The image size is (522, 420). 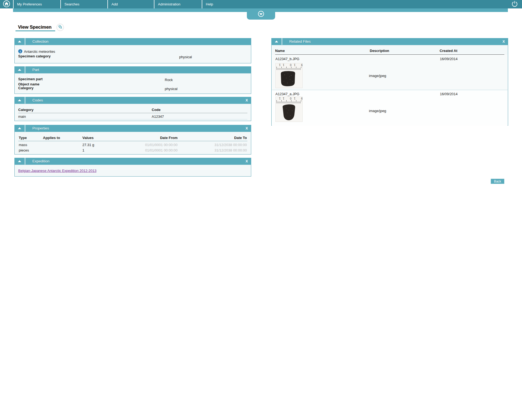 What do you see at coordinates (36, 70) in the screenshot?
I see `panel-title: Part` at bounding box center [36, 70].